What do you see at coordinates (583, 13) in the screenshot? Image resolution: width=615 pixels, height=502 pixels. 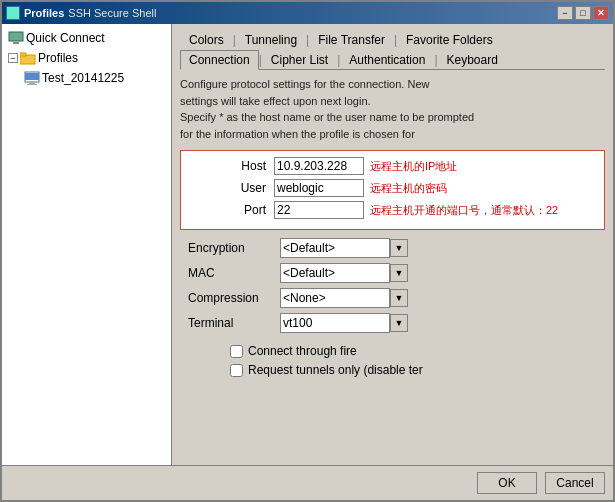 I see `maximize-button: □` at bounding box center [583, 13].